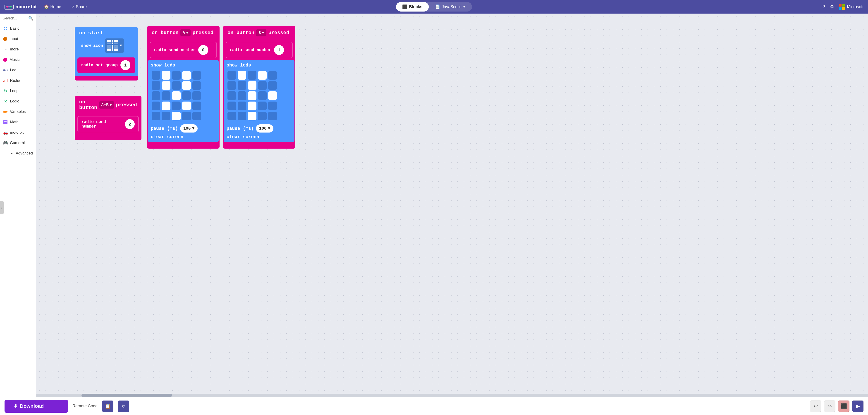  I want to click on sidebar-item-input: Input, so click(18, 39).